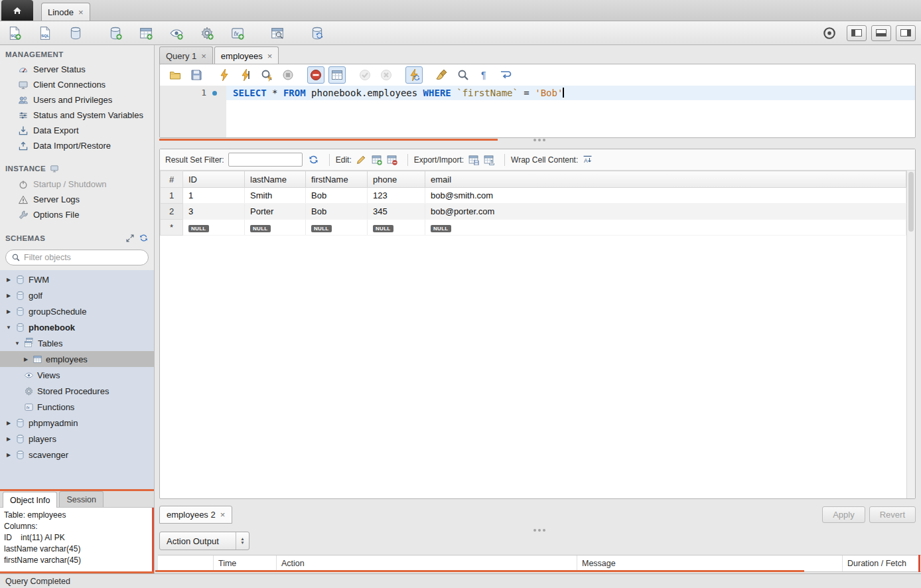 The height and width of the screenshot is (588, 921). I want to click on open-script-icon, so click(175, 75).